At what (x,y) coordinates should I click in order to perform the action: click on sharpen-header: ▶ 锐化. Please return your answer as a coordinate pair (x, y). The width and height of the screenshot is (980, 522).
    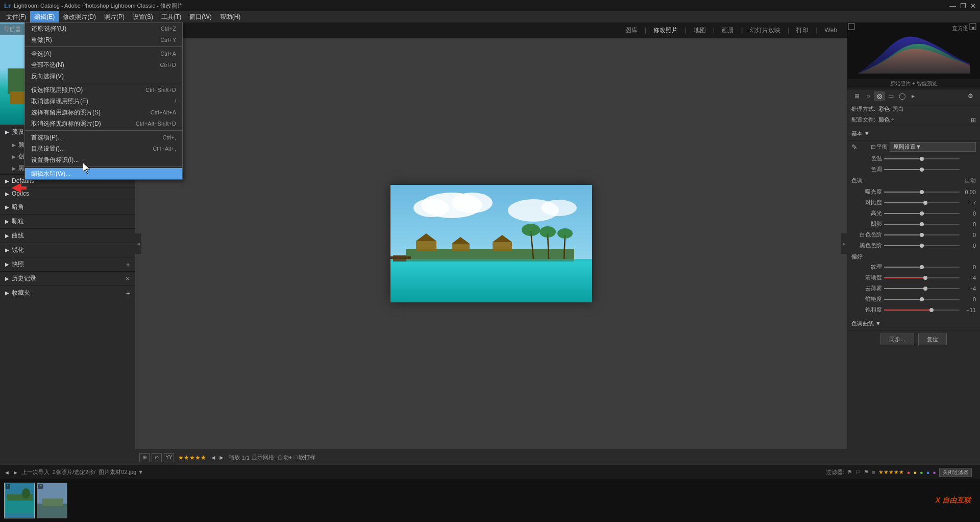
    Looking at the image, I should click on (67, 250).